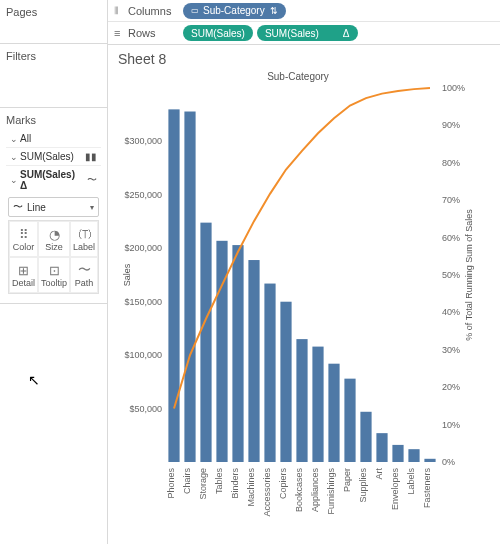 The height and width of the screenshot is (544, 500). What do you see at coordinates (234, 11) in the screenshot?
I see `pill-subcategory: ▭ Sub-Category ⇅` at bounding box center [234, 11].